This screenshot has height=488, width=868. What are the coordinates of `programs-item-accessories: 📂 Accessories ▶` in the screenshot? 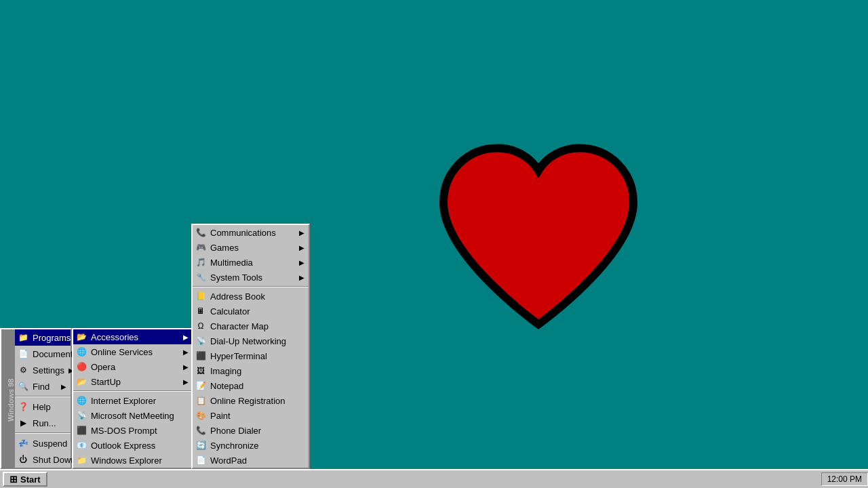 It's located at (133, 337).